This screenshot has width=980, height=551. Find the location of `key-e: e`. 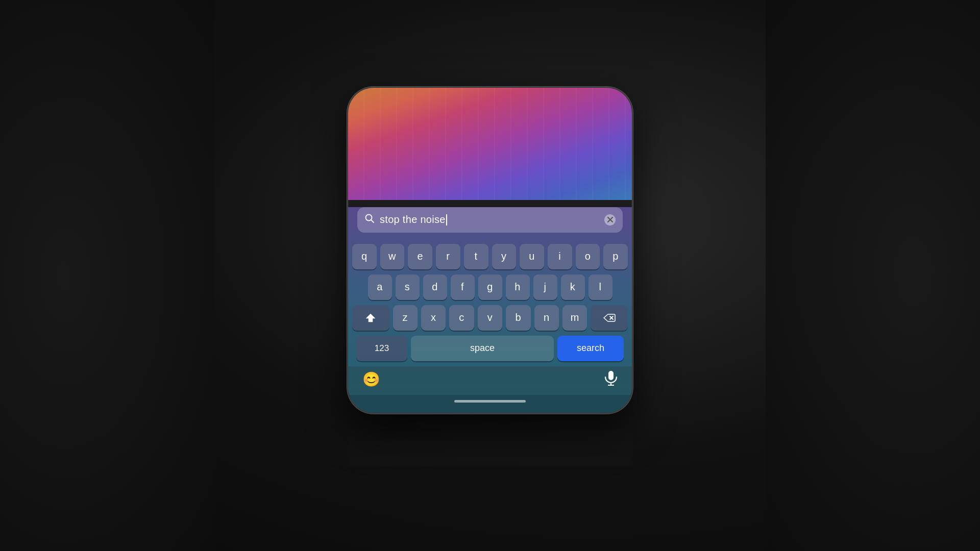

key-e: e is located at coordinates (420, 257).